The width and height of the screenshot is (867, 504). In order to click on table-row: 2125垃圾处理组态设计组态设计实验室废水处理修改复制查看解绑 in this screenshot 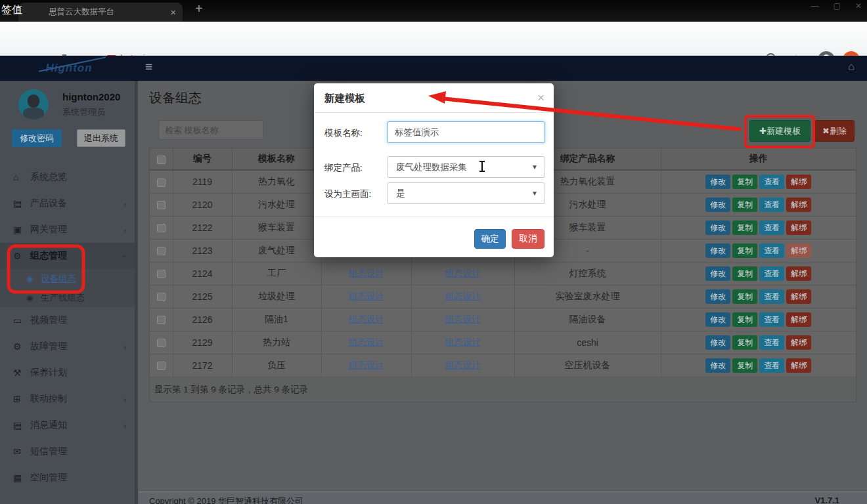, I will do `click(503, 297)`.